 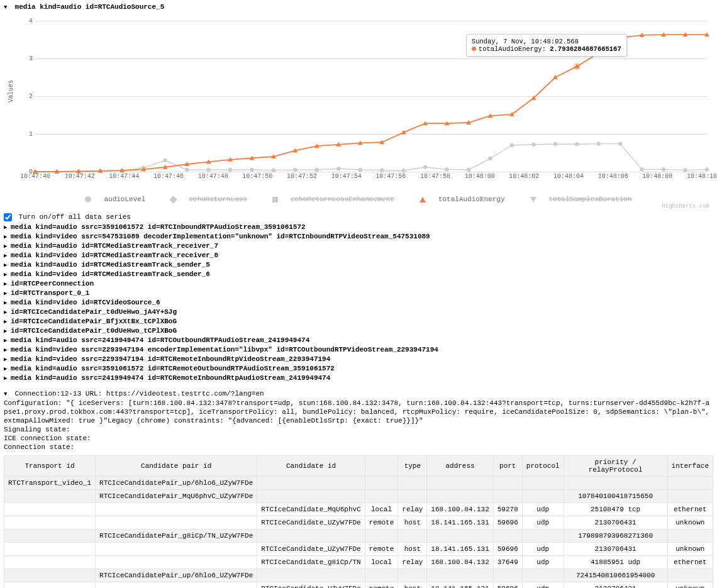 I want to click on x-tick: 10:47:40, so click(x=35, y=176).